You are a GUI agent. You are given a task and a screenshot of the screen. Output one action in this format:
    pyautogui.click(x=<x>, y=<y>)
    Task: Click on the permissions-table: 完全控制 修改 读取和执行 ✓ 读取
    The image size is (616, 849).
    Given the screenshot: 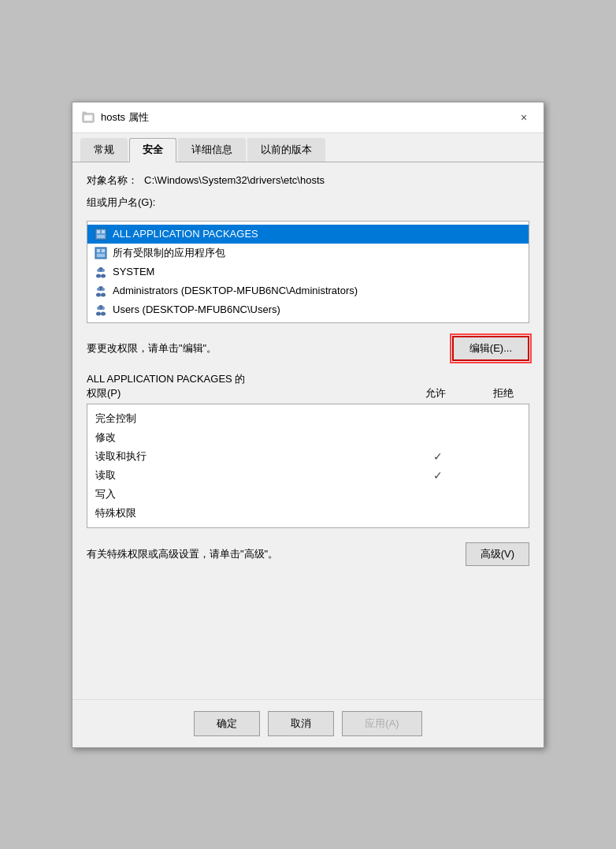 What is the action you would take?
    pyautogui.click(x=308, y=466)
    